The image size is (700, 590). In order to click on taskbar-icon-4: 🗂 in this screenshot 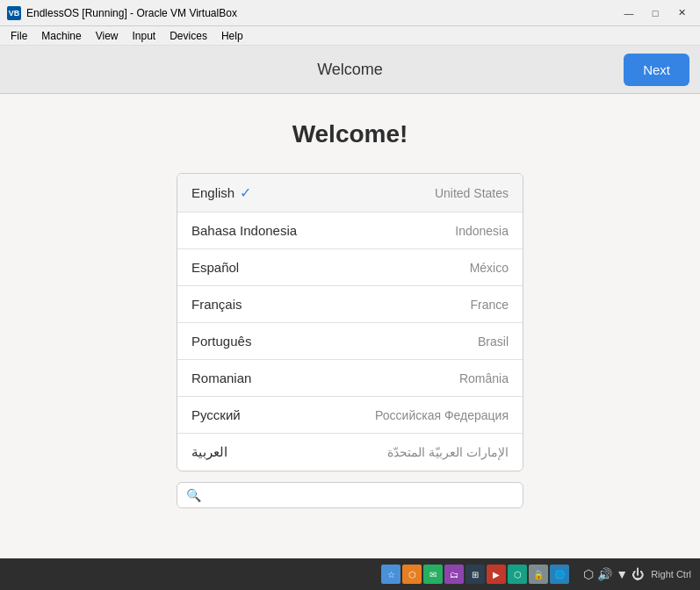, I will do `click(454, 574)`.